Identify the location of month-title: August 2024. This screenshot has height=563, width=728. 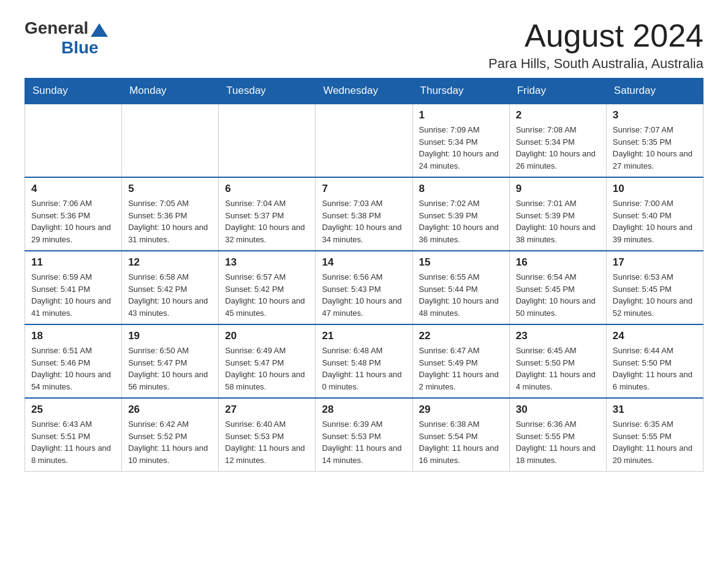
(596, 36).